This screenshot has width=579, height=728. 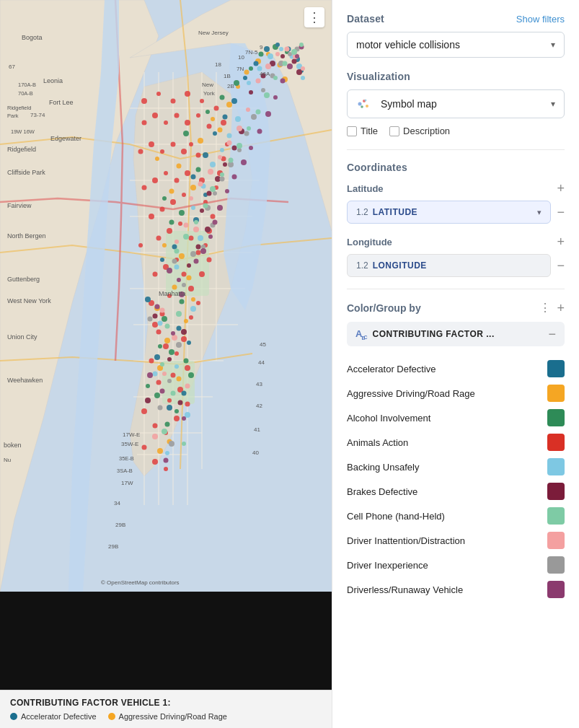 What do you see at coordinates (172, 294) in the screenshot?
I see `svg-text: Manhatta` at bounding box center [172, 294].